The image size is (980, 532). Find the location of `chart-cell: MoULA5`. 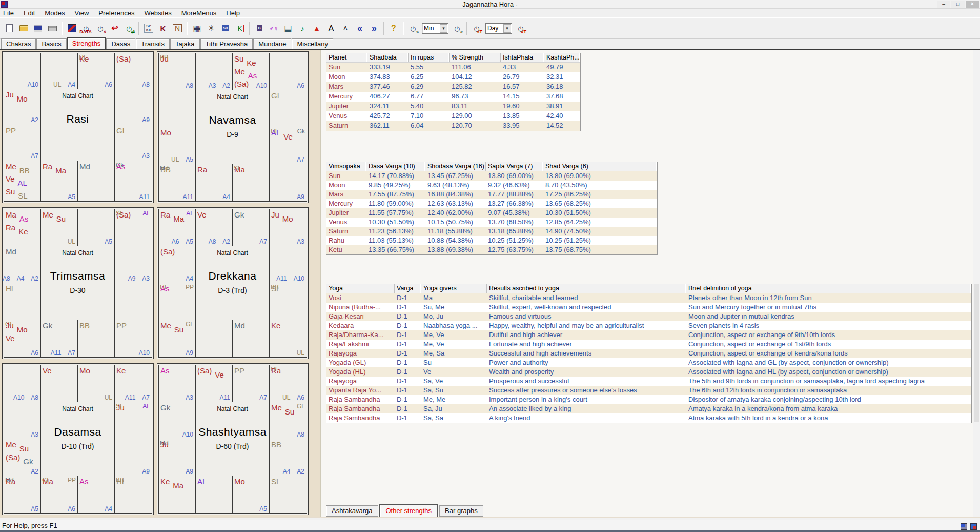

chart-cell: MoULA5 is located at coordinates (177, 146).